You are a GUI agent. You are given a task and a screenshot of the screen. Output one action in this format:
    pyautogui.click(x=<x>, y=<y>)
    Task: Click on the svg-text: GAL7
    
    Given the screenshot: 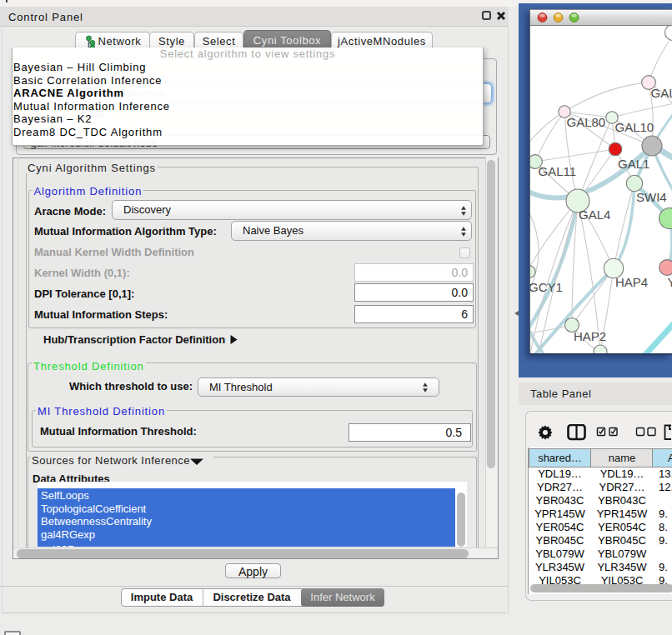 What is the action you would take?
    pyautogui.click(x=662, y=93)
    